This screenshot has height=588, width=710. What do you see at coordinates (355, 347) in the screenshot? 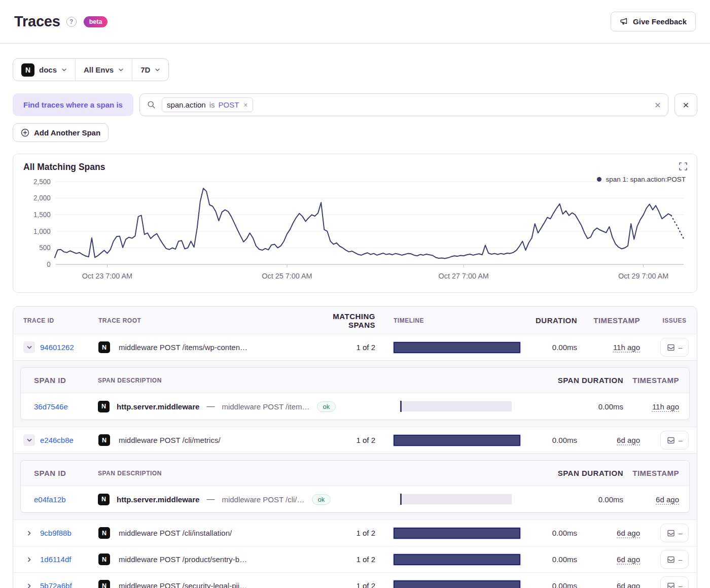
I see `trace-row: 94601262Nmiddleware POST /items/wp-conte…` at bounding box center [355, 347].